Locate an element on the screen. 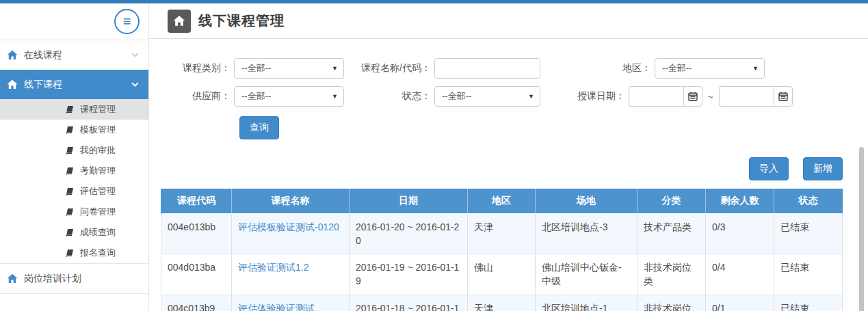 This screenshot has height=311, width=868. category-select-value: --全部-- is located at coordinates (256, 68).